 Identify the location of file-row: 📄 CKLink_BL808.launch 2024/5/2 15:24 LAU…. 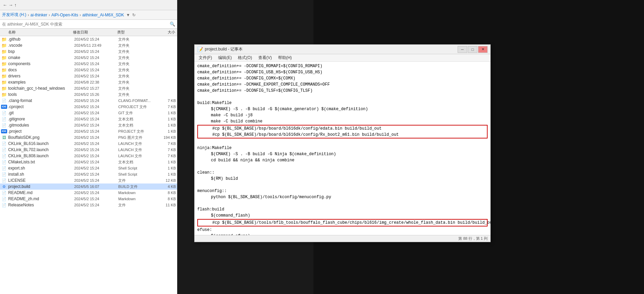
(89, 156).